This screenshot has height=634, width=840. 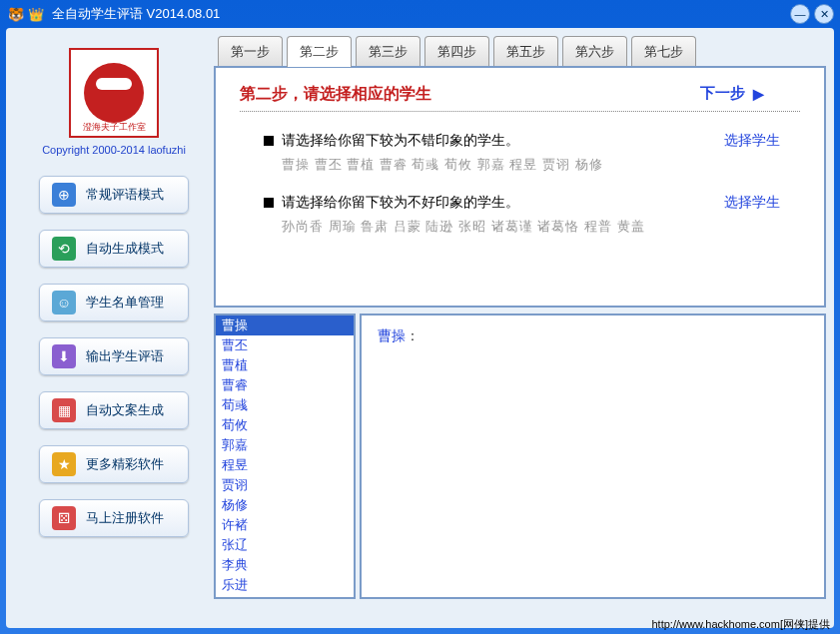 What do you see at coordinates (64, 303) in the screenshot?
I see `nav-icon-2: ☺` at bounding box center [64, 303].